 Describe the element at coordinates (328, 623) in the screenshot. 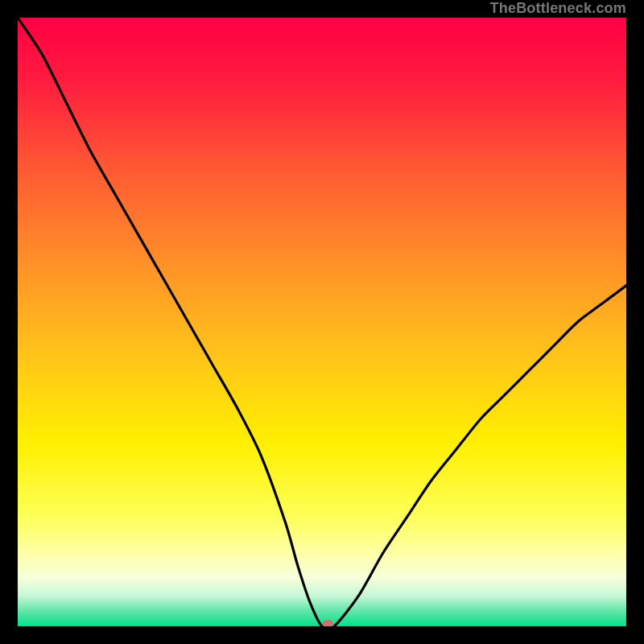

I see `optimal-marker` at that location.